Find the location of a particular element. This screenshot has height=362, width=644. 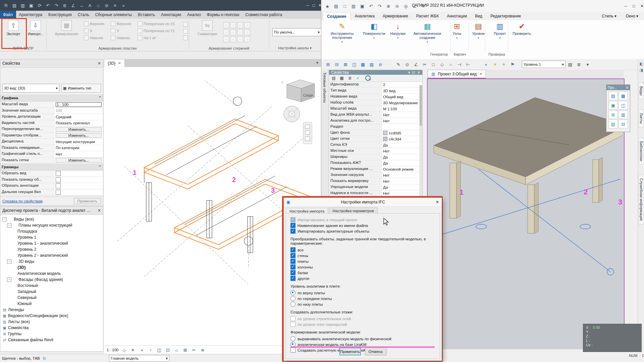

menu-tab: Расчет ЖБК is located at coordinates (427, 16).